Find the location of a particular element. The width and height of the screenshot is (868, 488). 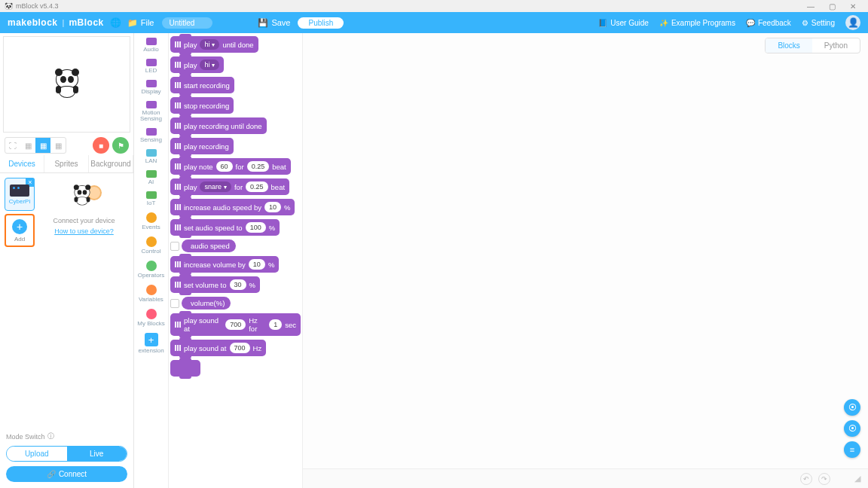

tab-devices: Devices is located at coordinates (23, 164).